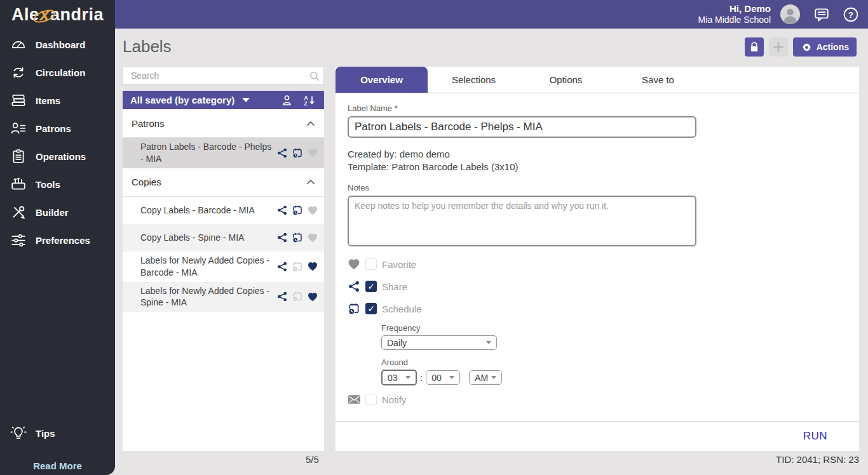  What do you see at coordinates (399, 264) in the screenshot?
I see `favorite-label: Favorite` at bounding box center [399, 264].